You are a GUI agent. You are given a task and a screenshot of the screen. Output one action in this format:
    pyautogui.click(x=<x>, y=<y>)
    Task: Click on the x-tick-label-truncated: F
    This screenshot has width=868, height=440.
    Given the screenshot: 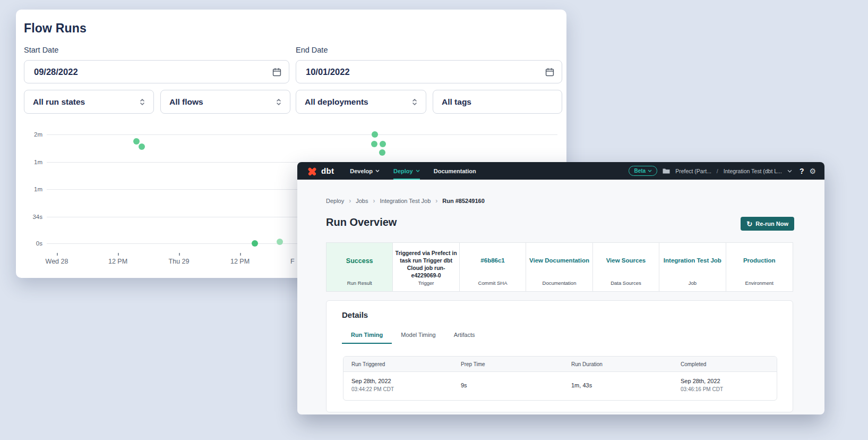 What is the action you would take?
    pyautogui.click(x=293, y=261)
    